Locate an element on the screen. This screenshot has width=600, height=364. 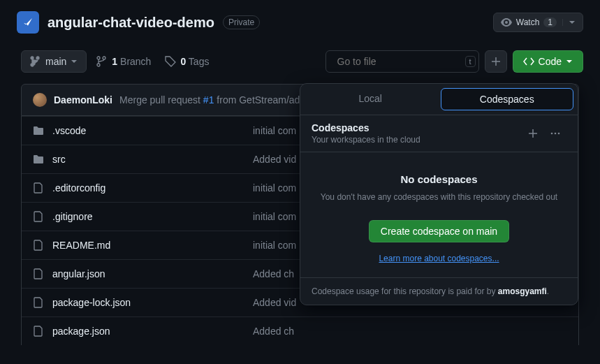
kebab-icon is located at coordinates (555, 133).